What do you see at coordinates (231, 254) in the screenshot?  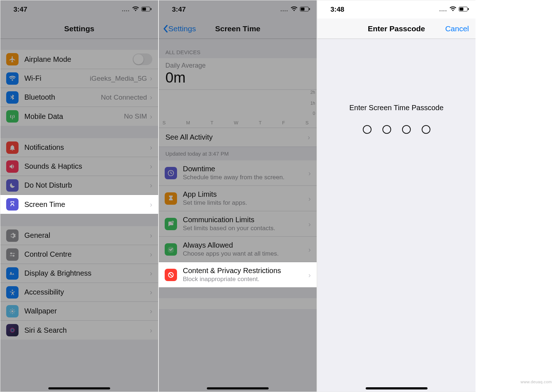 I see `option-sub: Choose apps you want at all times.` at bounding box center [231, 254].